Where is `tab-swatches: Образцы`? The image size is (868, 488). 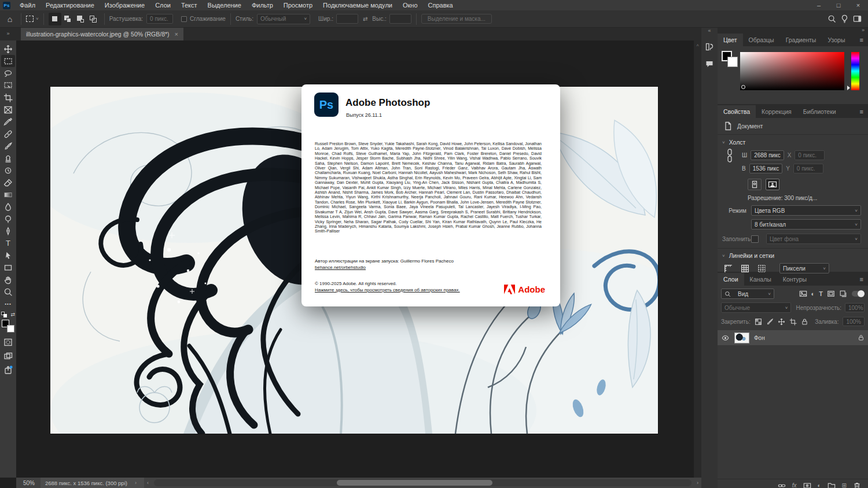
tab-swatches: Образцы is located at coordinates (762, 40).